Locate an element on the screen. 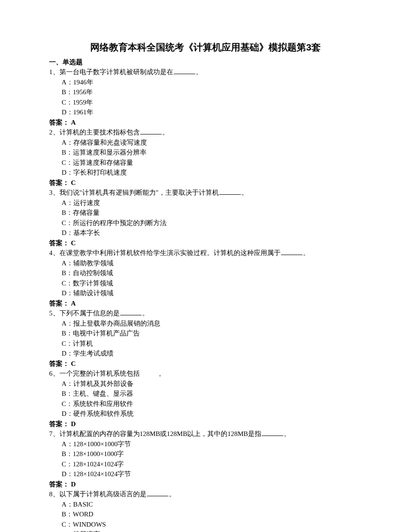  question-number: 5、 is located at coordinates (55, 313).